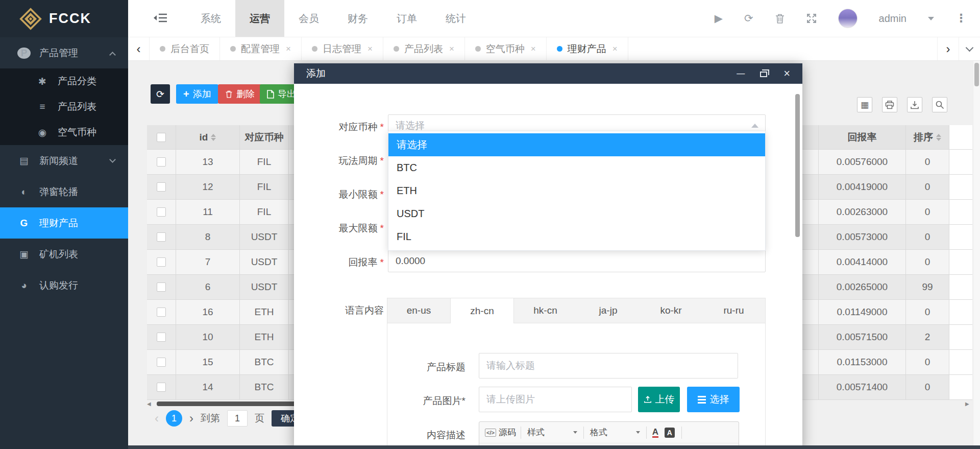 Image resolution: width=980 pixels, height=449 pixels. I want to click on tab-dot-icon, so click(233, 49).